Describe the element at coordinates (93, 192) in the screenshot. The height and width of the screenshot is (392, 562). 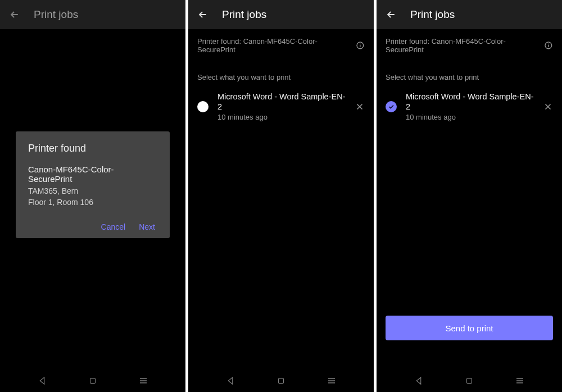
I see `modal-location-line1: TAM365, Bern` at that location.